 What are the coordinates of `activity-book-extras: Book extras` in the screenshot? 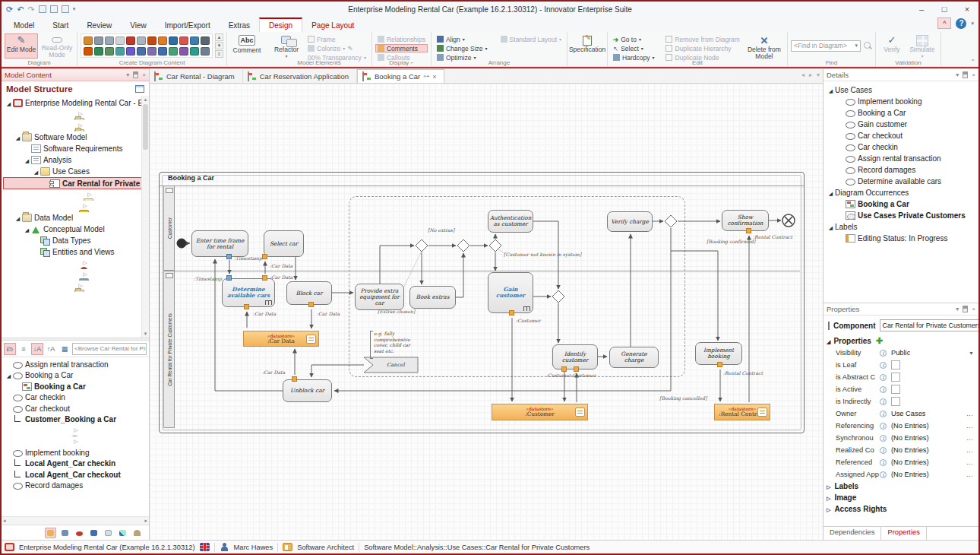 It's located at (433, 297).